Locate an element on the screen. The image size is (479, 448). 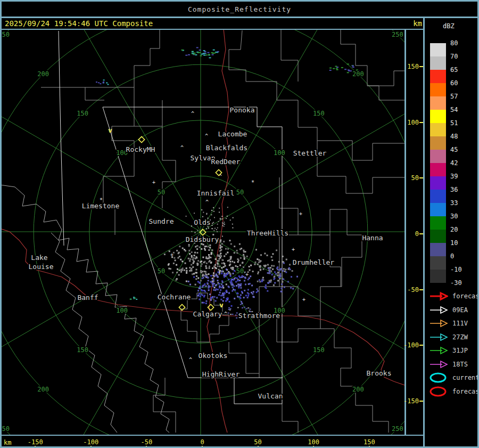
city-label: Olds is located at coordinates (202, 223).